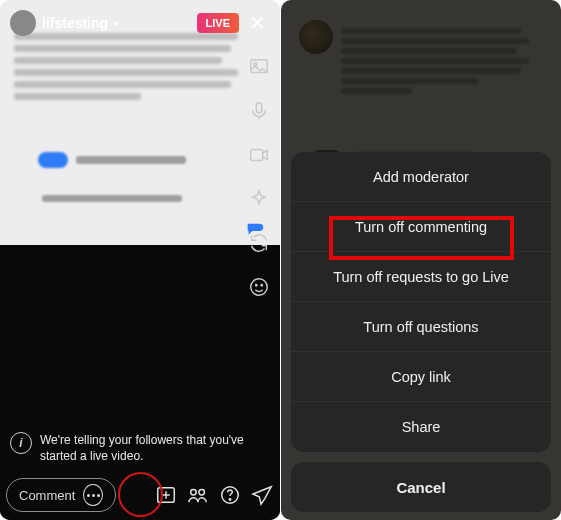  Describe the element at coordinates (259, 243) in the screenshot. I see `camera-flip-icon` at that location.